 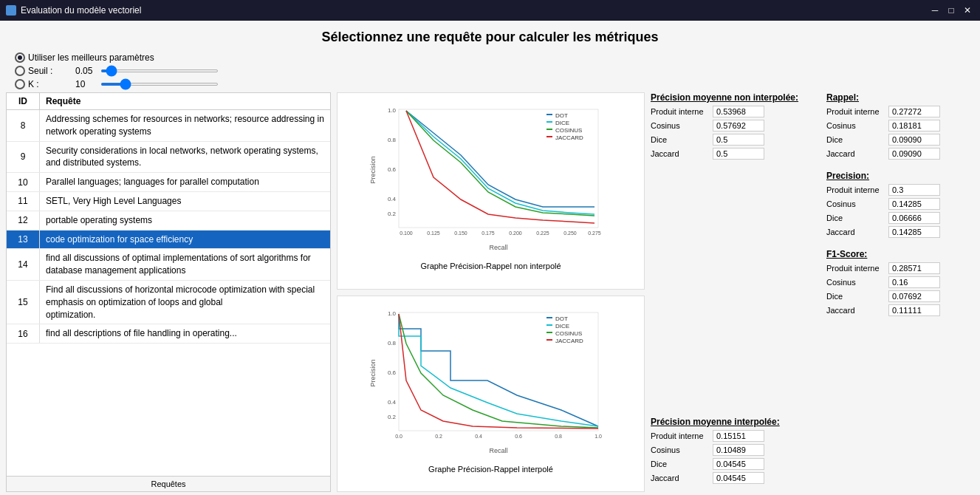 I want to click on metric-row: Produit interne 0.53968, so click(x=736, y=112).